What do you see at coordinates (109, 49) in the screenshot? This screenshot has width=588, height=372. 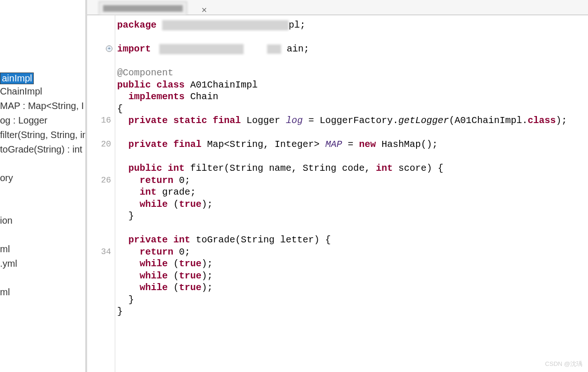 I see `fold-expand-icon: +` at bounding box center [109, 49].